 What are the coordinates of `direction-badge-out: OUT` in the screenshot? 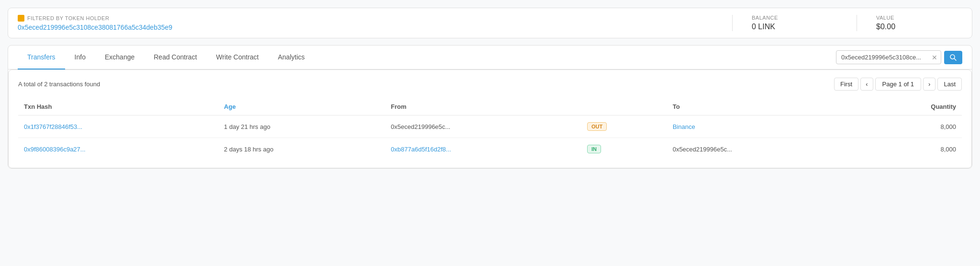 It's located at (597, 127).